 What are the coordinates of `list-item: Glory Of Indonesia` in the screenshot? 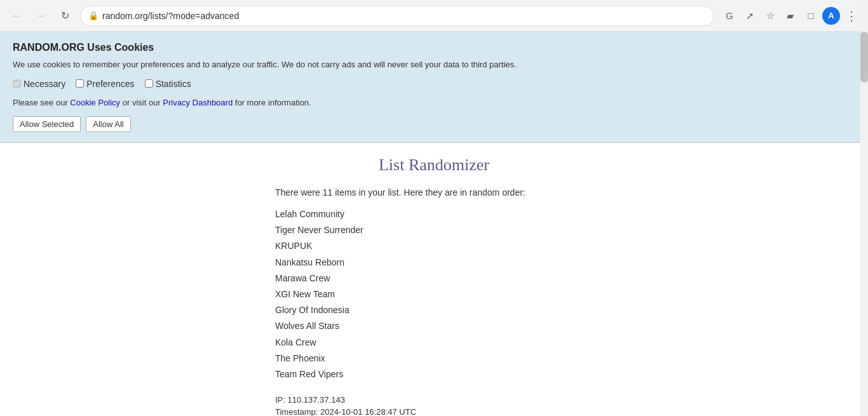 It's located at (434, 310).